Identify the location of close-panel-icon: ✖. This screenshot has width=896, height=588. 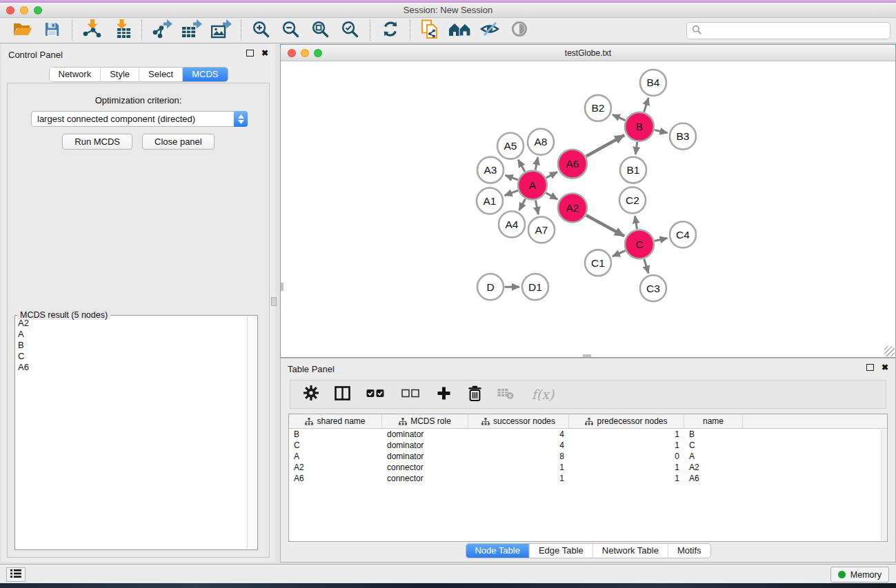
(265, 53).